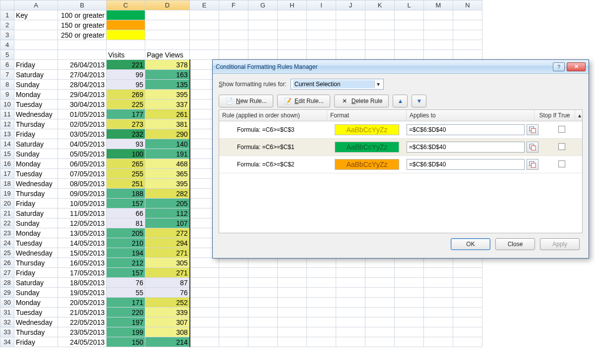 The height and width of the screenshot is (364, 595). Describe the element at coordinates (321, 5) in the screenshot. I see `col-header-I: I` at that location.